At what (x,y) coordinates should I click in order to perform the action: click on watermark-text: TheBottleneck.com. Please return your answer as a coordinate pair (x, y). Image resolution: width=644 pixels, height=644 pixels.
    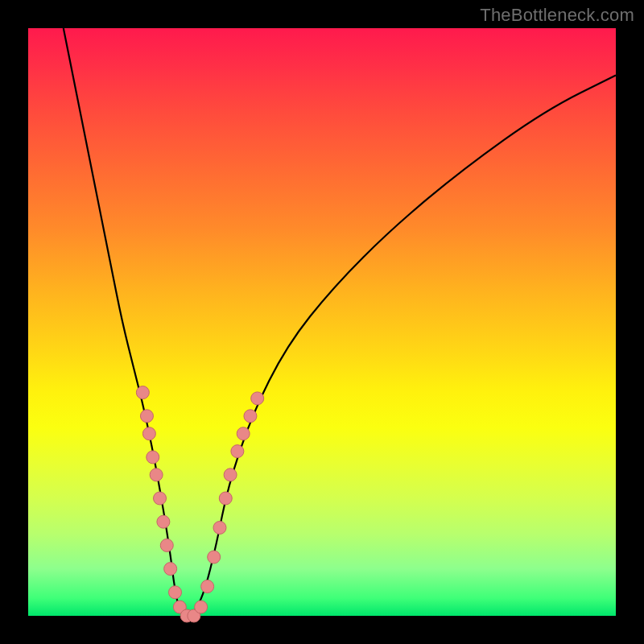
    Looking at the image, I should click on (557, 15).